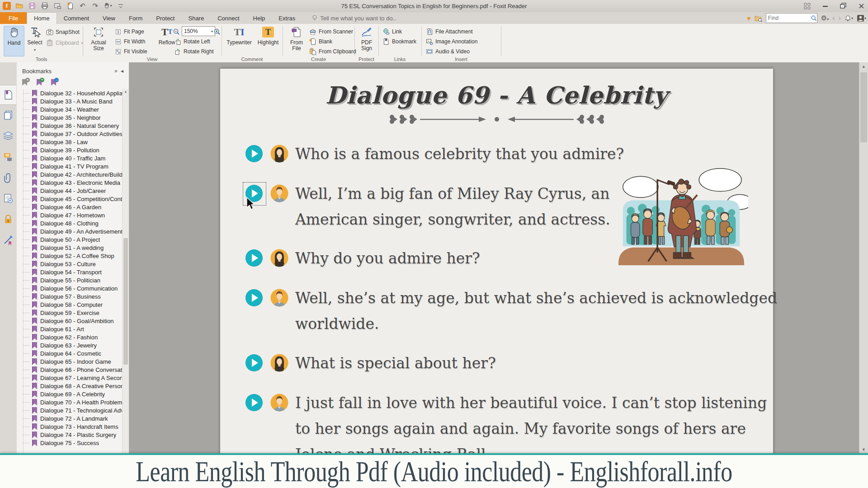  What do you see at coordinates (165, 18) in the screenshot?
I see `tab-protect: Protect` at bounding box center [165, 18].